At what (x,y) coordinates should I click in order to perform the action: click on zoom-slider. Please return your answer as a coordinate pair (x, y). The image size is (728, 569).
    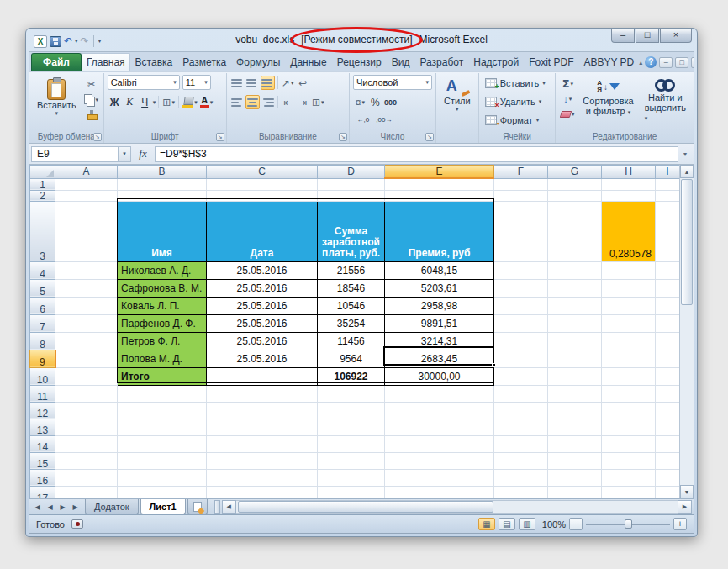
    Looking at the image, I should click on (628, 524).